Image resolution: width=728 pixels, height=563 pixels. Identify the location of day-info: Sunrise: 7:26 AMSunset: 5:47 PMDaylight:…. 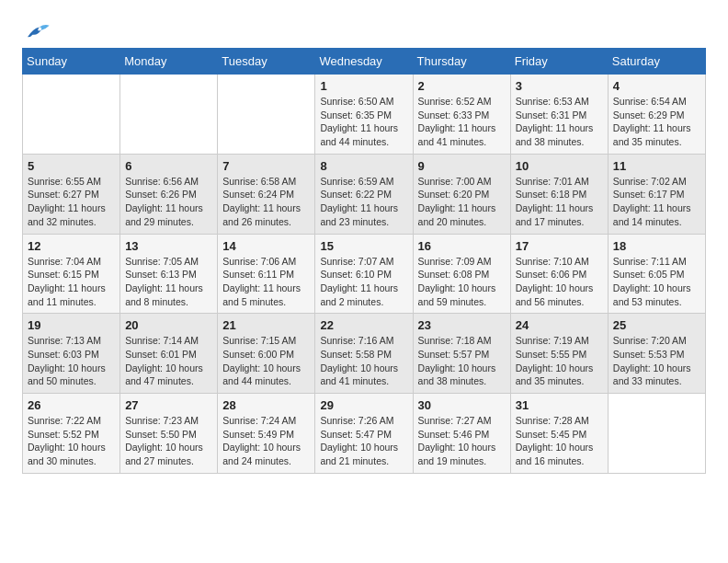
(364, 442).